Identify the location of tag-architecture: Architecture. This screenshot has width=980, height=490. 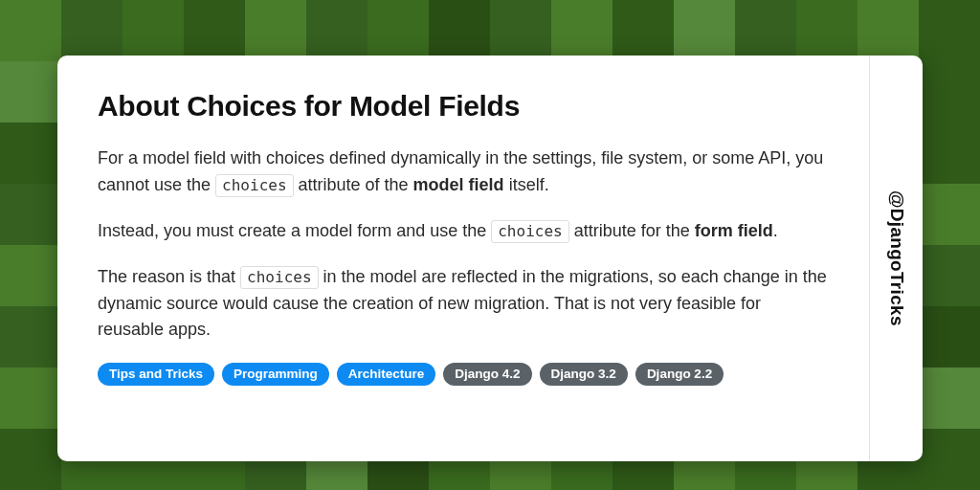
(387, 374).